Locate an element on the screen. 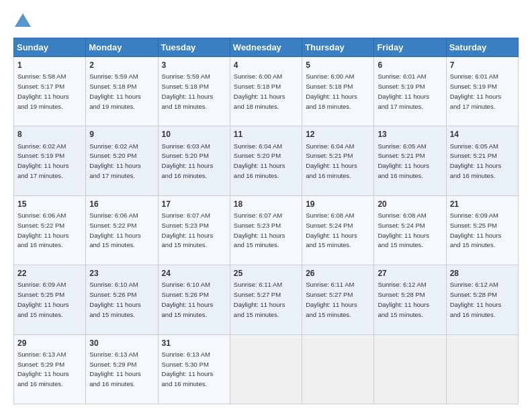 The width and height of the screenshot is (532, 411). header is located at coordinates (266, 21).